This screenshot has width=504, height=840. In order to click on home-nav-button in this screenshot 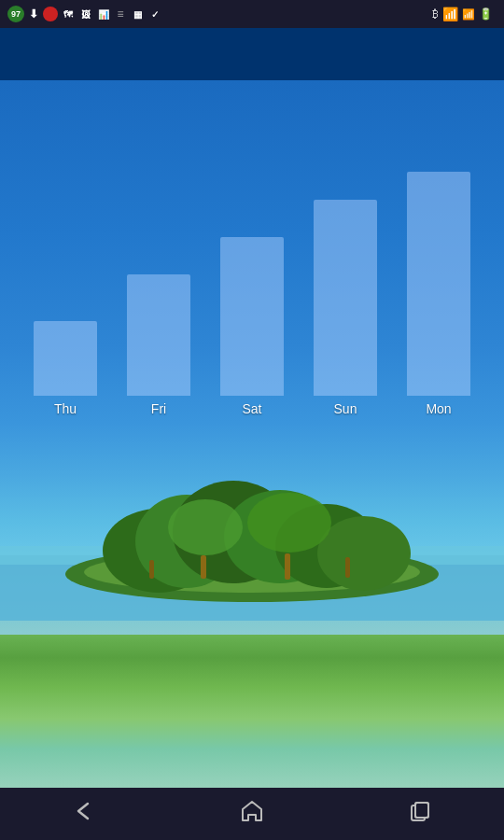, I will do `click(252, 814)`.